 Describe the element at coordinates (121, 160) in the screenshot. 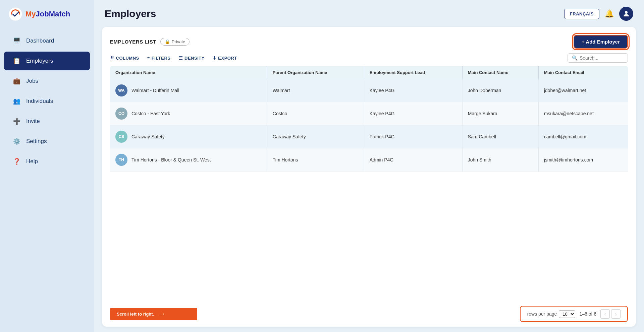

I see `org-avatar: TH` at that location.